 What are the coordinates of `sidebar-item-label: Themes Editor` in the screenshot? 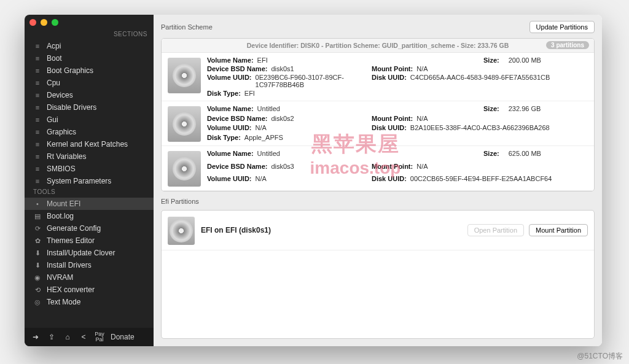 It's located at (71, 241).